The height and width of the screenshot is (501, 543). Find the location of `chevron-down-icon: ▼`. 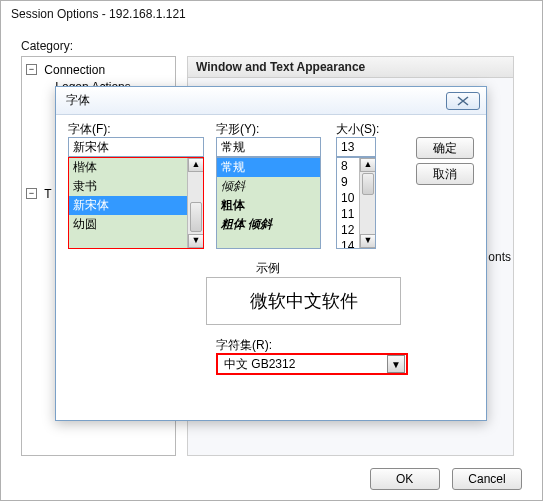

chevron-down-icon: ▼ is located at coordinates (396, 364).